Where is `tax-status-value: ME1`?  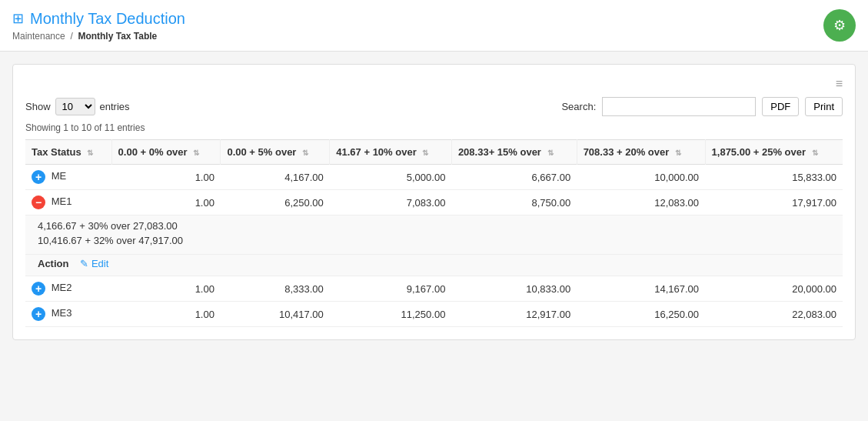 tax-status-value: ME1 is located at coordinates (62, 202).